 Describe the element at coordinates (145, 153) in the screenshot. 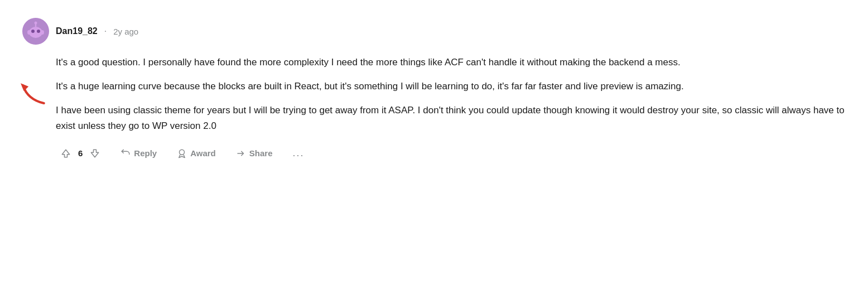

I see `reply-label: Reply` at that location.